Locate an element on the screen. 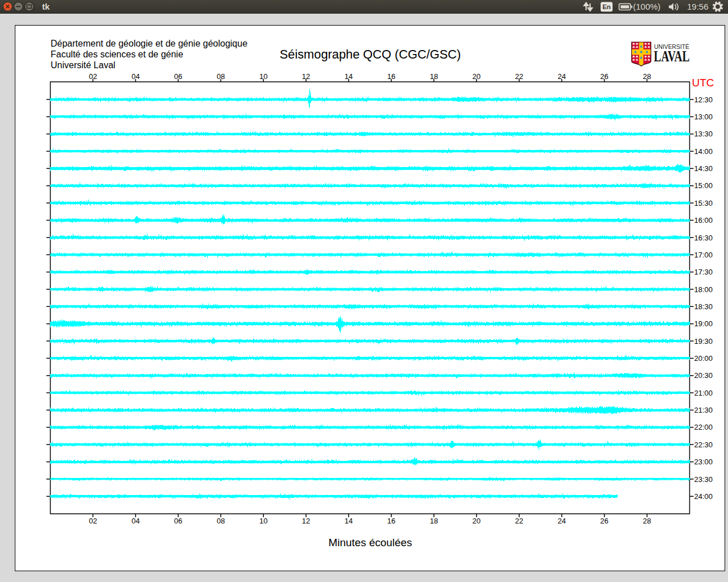 The image size is (728, 582). svg-text: 18:00 is located at coordinates (704, 290).